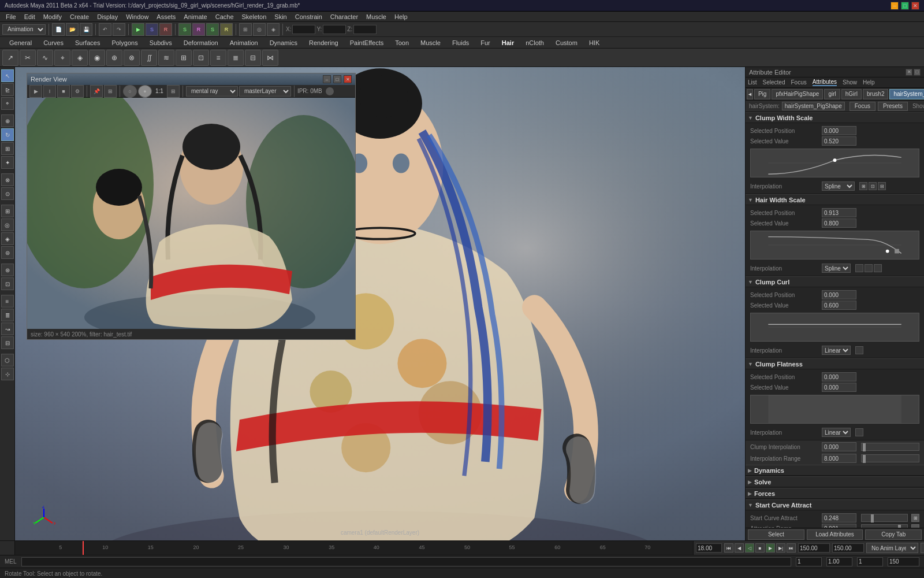 Image resolution: width=924 pixels, height=578 pixels. Describe the element at coordinates (885, 518) in the screenshot. I see `sca-attract-slider` at that location.